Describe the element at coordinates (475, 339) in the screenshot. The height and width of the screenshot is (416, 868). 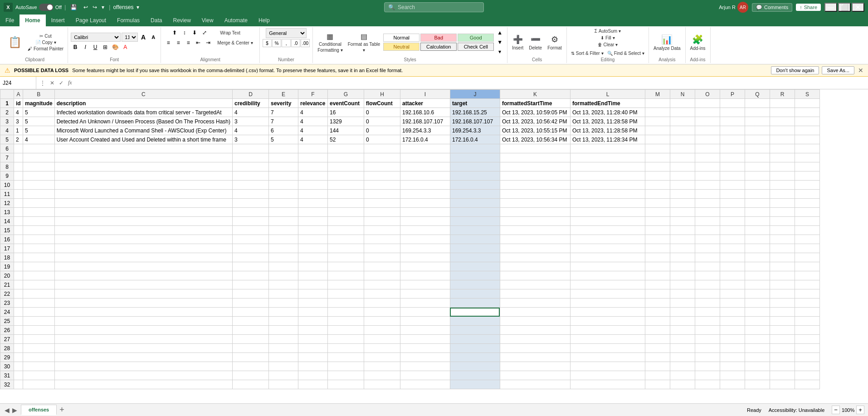
I see `cell-j27` at that location.